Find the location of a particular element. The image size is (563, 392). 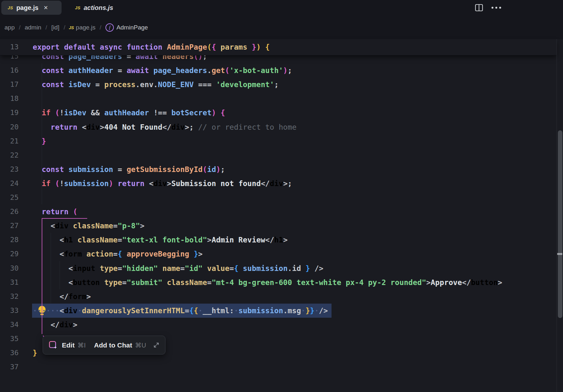

code-line-30: 30 <input type="hidden" name="id" value=… is located at coordinates (278, 268).